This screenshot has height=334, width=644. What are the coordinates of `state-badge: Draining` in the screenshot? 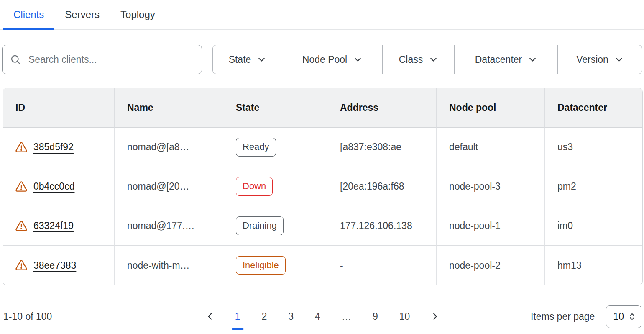 It's located at (260, 226).